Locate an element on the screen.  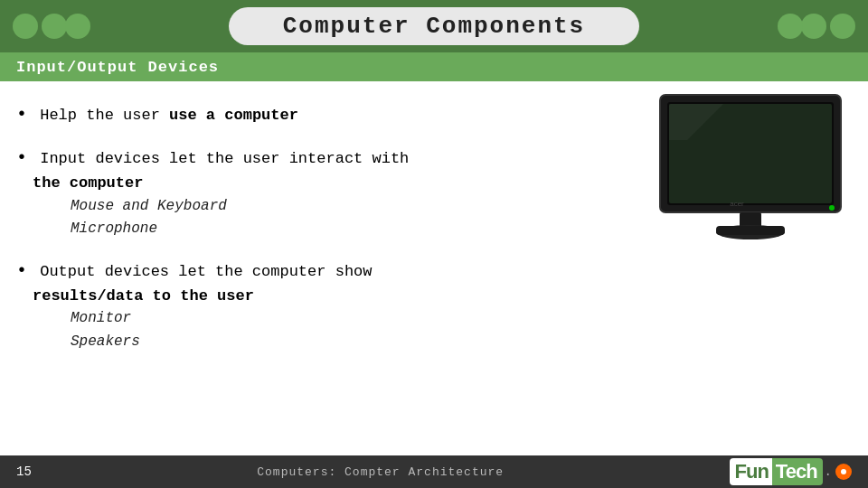
footer: 15 Computers: Compter Architecture FunTe… is located at coordinates (434, 472).